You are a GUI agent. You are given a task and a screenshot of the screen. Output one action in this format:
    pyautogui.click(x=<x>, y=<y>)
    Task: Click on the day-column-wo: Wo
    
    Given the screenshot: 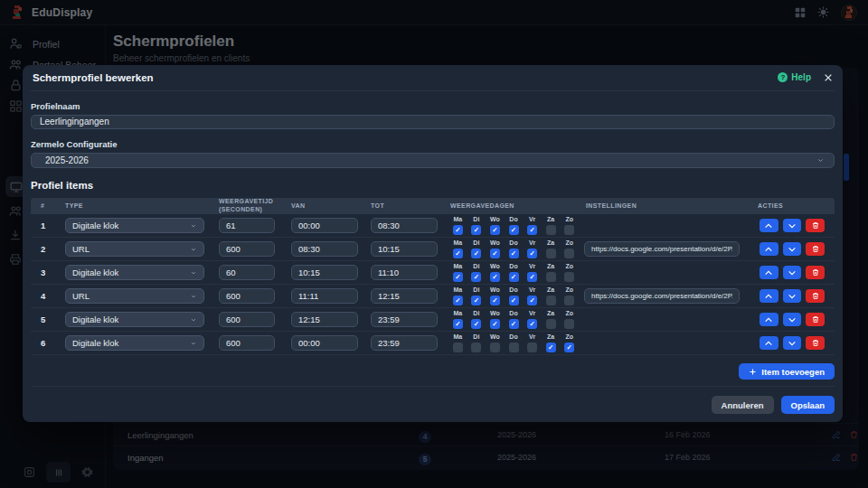 What is the action you would take?
    pyautogui.click(x=495, y=226)
    